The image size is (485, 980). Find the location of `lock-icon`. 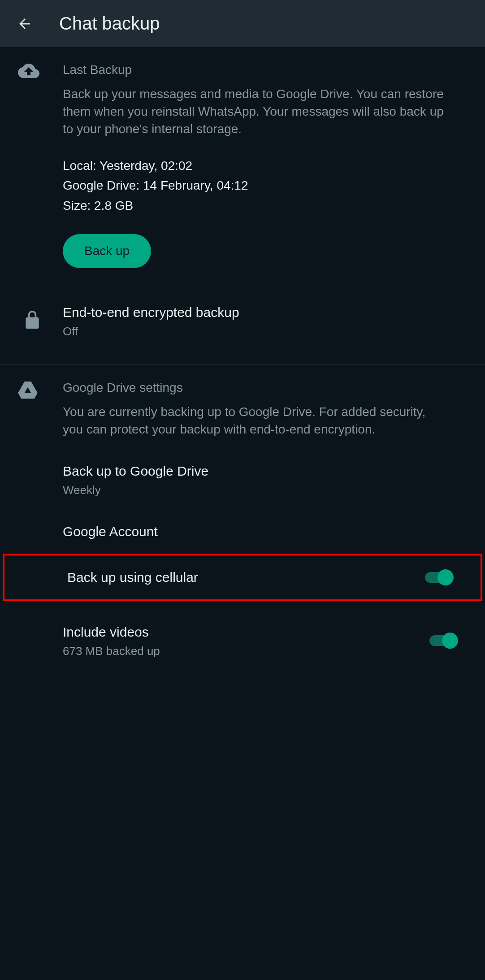

lock-icon is located at coordinates (32, 321).